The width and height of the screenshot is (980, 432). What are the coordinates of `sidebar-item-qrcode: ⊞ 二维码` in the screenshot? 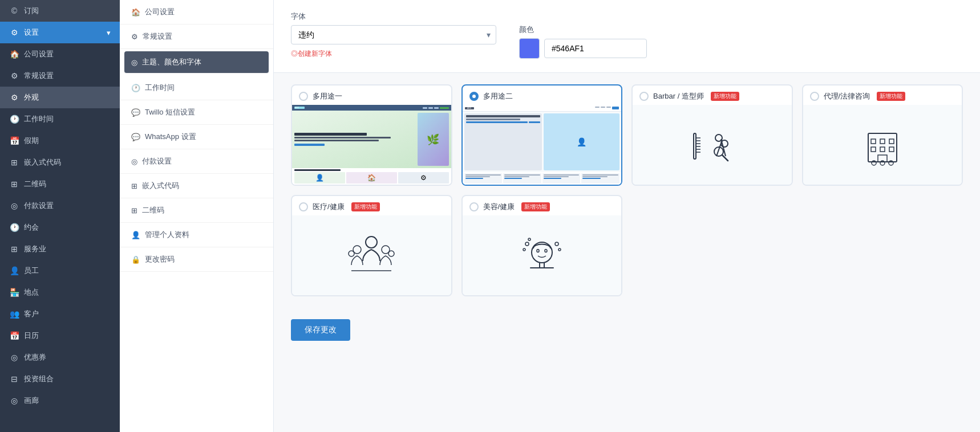 It's located at (60, 184).